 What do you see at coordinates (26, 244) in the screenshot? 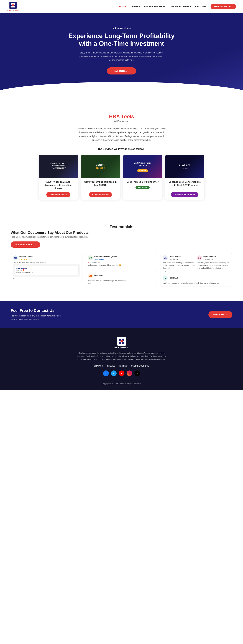
I see `testimonials-cta-button: Get Started Now →` at bounding box center [26, 244].